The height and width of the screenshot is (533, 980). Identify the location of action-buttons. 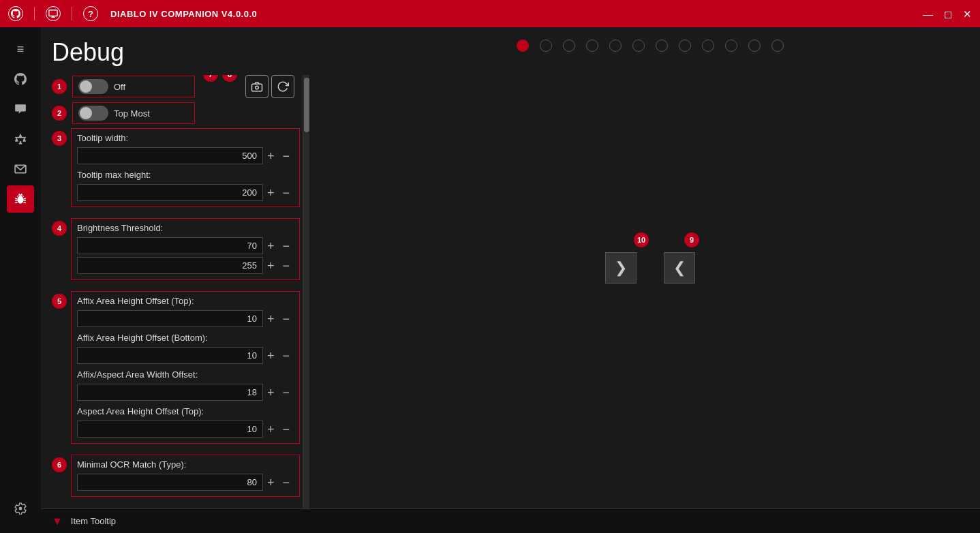
(270, 87).